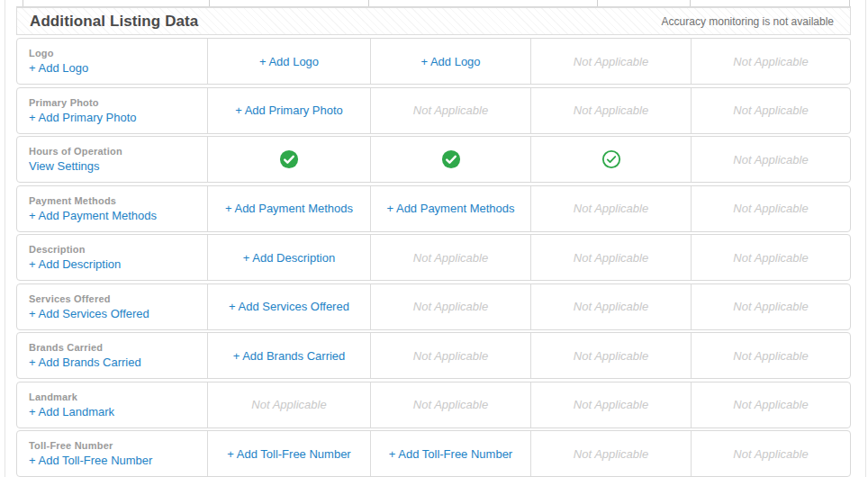 The width and height of the screenshot is (868, 477). I want to click on field-cell: Logo+ Add Logo, so click(112, 61).